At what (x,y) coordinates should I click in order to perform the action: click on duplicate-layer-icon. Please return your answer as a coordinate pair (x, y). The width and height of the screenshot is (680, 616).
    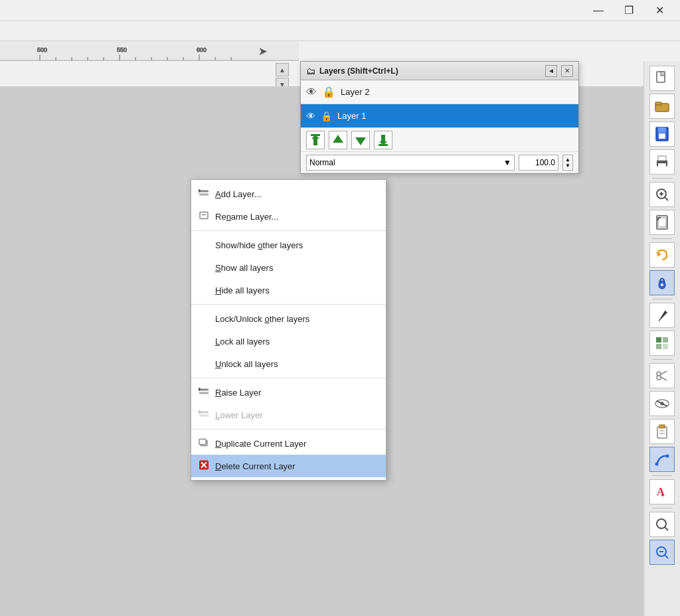
    Looking at the image, I should click on (204, 443).